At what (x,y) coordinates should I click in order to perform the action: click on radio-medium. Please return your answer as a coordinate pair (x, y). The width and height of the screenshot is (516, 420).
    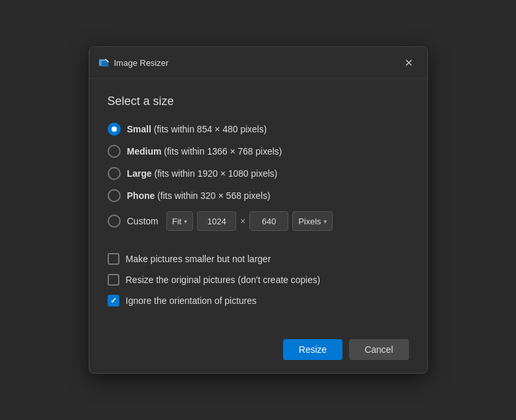
    Looking at the image, I should click on (114, 151).